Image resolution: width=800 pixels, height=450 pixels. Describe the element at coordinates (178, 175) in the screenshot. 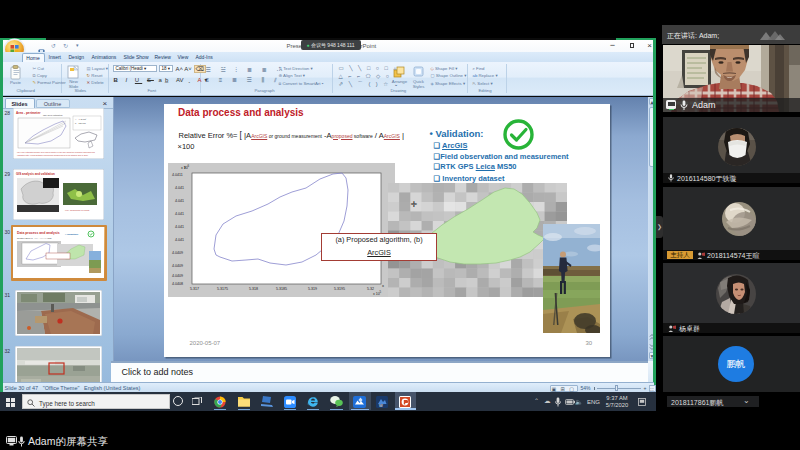

I see `svg-text: 4.0411` at that location.